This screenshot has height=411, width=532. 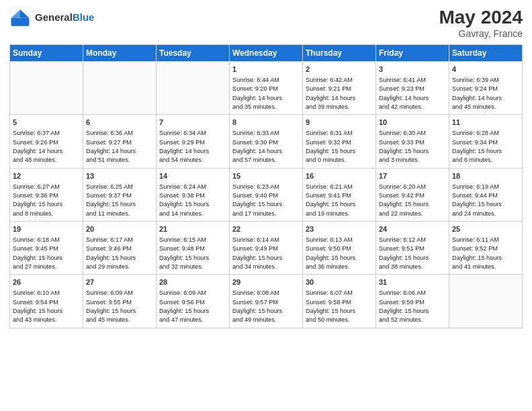 I want to click on day-info: Sunrise: 6:36 AM Sunset: 9:27 PM Dayligh…, so click(x=120, y=146).